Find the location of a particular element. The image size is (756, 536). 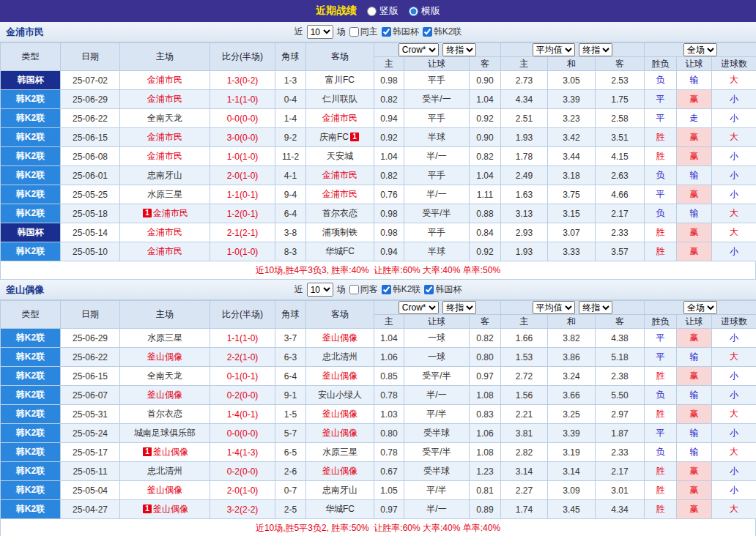

avg-draw: 3.23 is located at coordinates (571, 119).